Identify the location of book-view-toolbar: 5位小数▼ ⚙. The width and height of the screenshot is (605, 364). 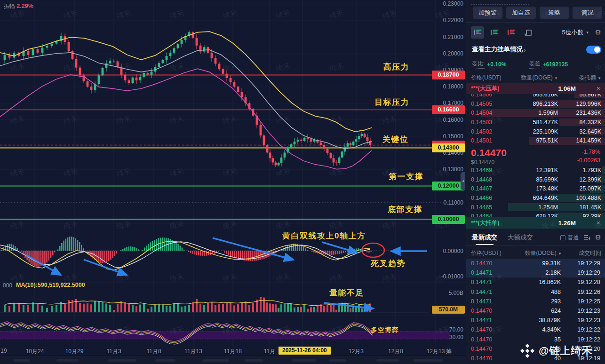
(536, 32).